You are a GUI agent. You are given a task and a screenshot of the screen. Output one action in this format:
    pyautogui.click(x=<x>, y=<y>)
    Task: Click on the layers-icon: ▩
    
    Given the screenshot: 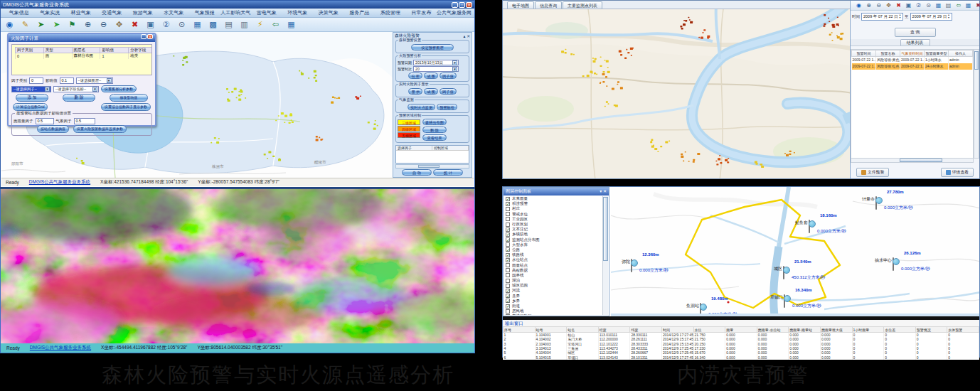 What is the action you would take?
    pyautogui.click(x=213, y=24)
    